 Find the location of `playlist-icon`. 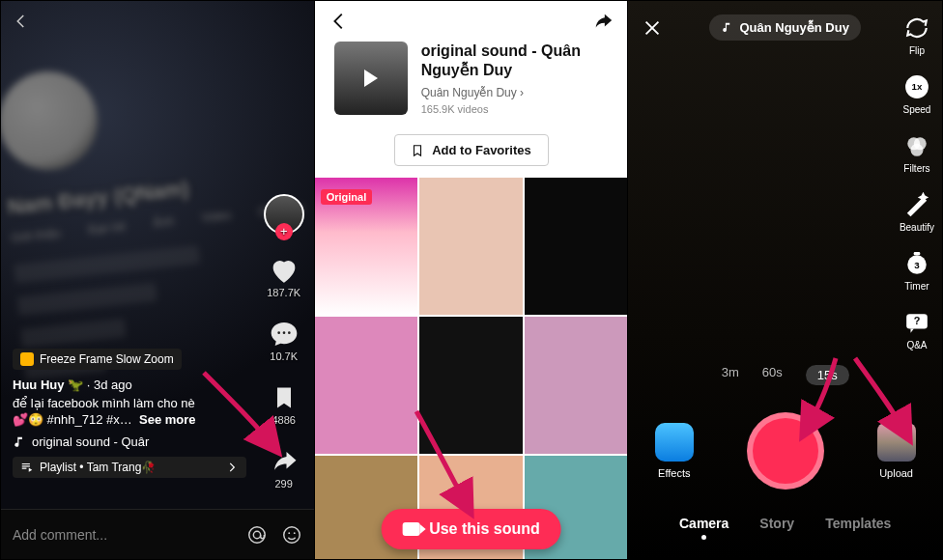

playlist-icon is located at coordinates (27, 467).